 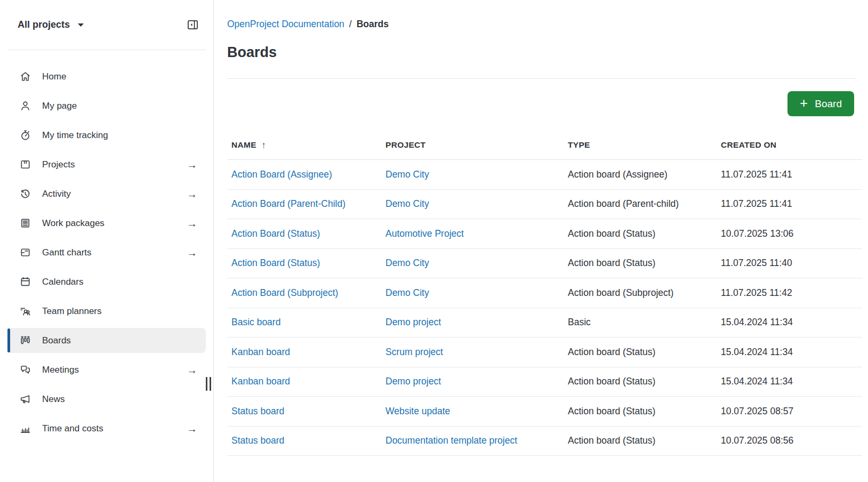 What do you see at coordinates (25, 340) in the screenshot?
I see `boards-icon` at bounding box center [25, 340].